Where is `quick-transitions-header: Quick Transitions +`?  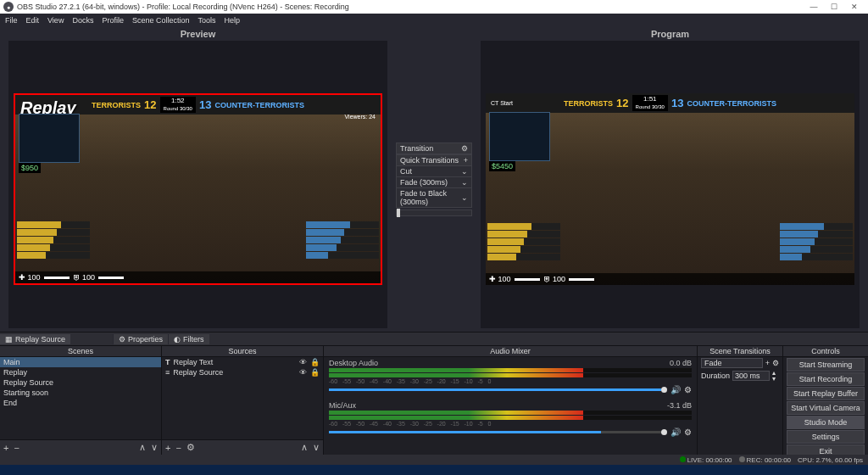 quick-transitions-header: Quick Transitions + is located at coordinates (434, 160).